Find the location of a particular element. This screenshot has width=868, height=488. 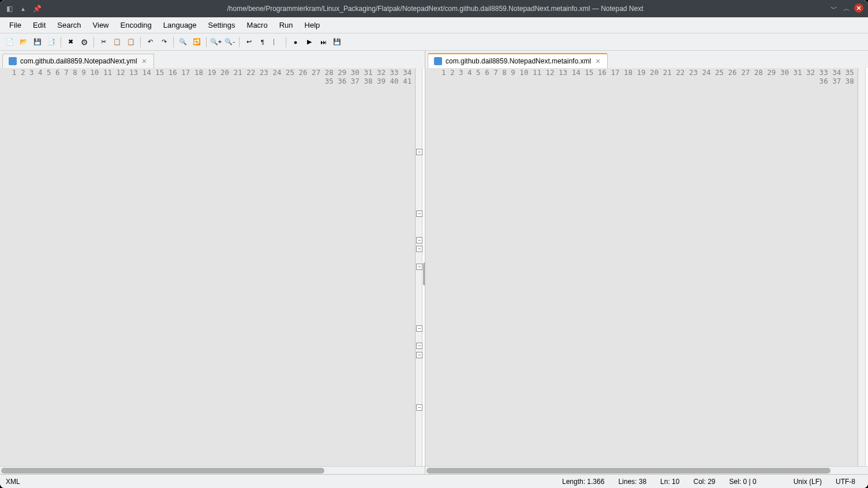

copy-file-icon: 📑 is located at coordinates (51, 42).